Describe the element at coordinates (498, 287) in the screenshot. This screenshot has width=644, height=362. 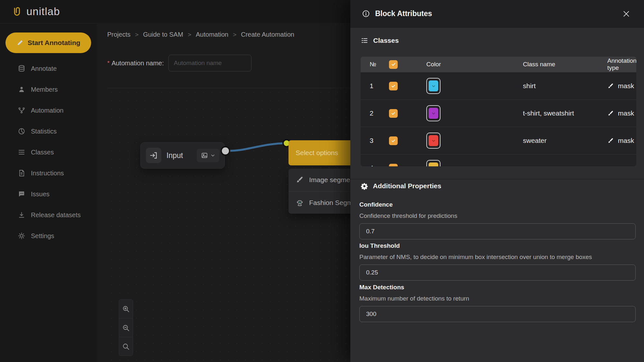
I see `field-label: Max Detections` at that location.